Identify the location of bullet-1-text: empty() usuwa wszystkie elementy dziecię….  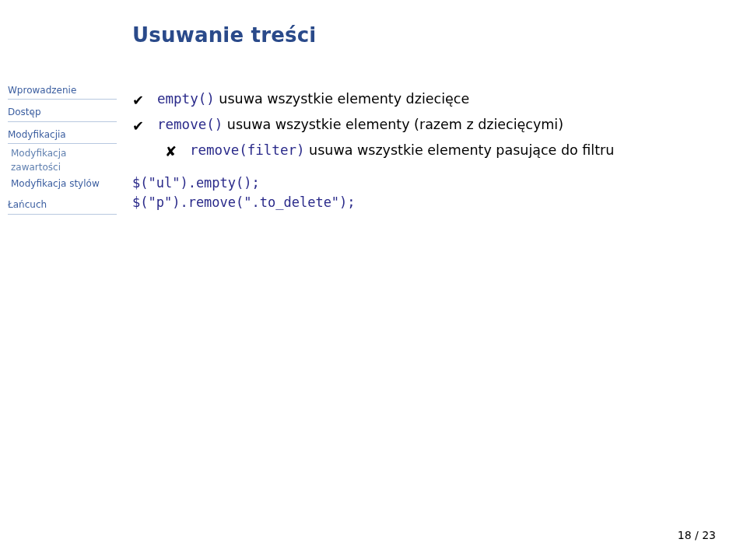
(437, 100).